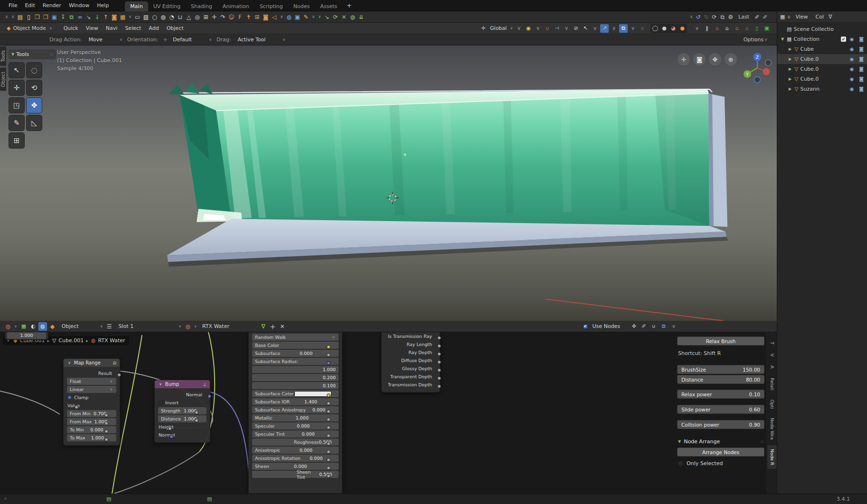  I want to click on node-value-row: From Max1.000, so click(92, 421).